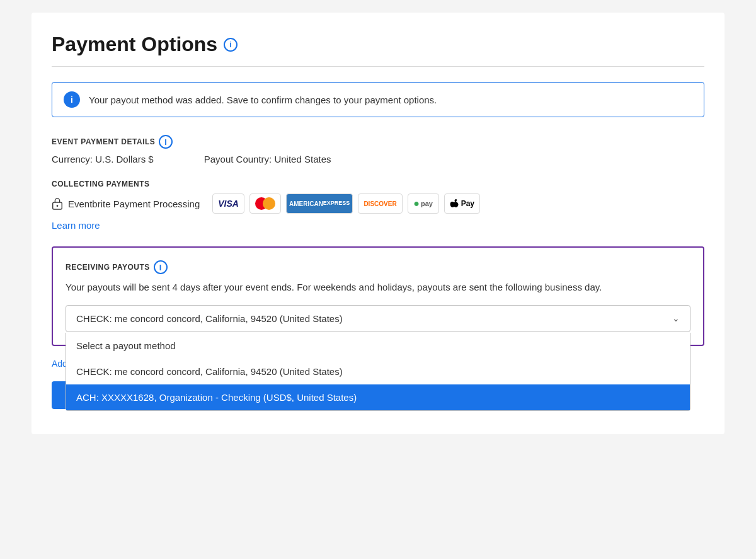  I want to click on applepay-card-icon: Pay, so click(462, 204).